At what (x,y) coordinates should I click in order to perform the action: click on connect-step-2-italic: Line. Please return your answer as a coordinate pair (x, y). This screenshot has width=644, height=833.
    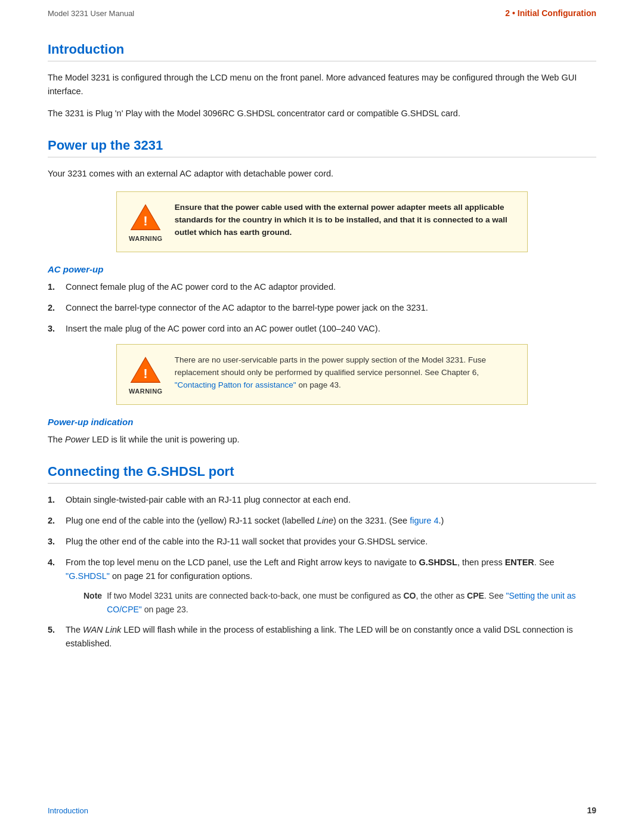
    Looking at the image, I should click on (326, 521).